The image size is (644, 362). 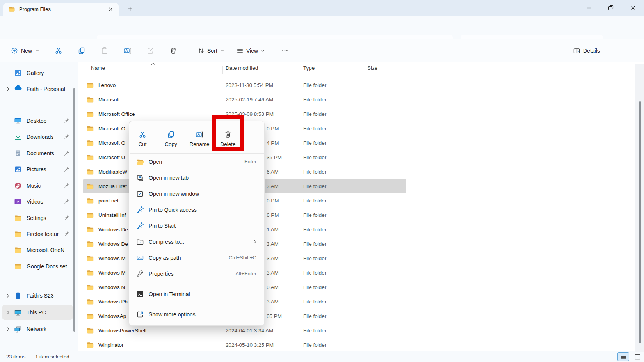 What do you see at coordinates (155, 345) in the screenshot?
I see `file-name-cell: Winpinator` at bounding box center [155, 345].